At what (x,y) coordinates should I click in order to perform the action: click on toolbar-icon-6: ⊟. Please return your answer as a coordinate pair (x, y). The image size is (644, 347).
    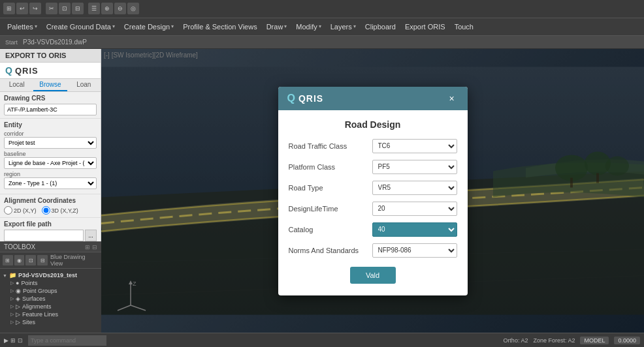
    Looking at the image, I should click on (78, 8).